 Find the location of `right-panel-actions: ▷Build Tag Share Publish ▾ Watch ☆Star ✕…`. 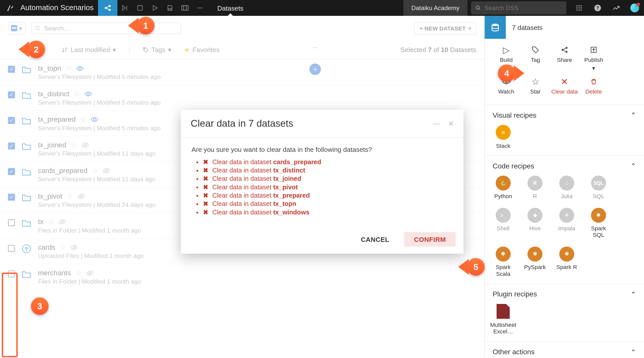

right-panel-actions: ▷Build Tag Share Publish ▾ Watch ☆Star ✕… is located at coordinates (565, 72).